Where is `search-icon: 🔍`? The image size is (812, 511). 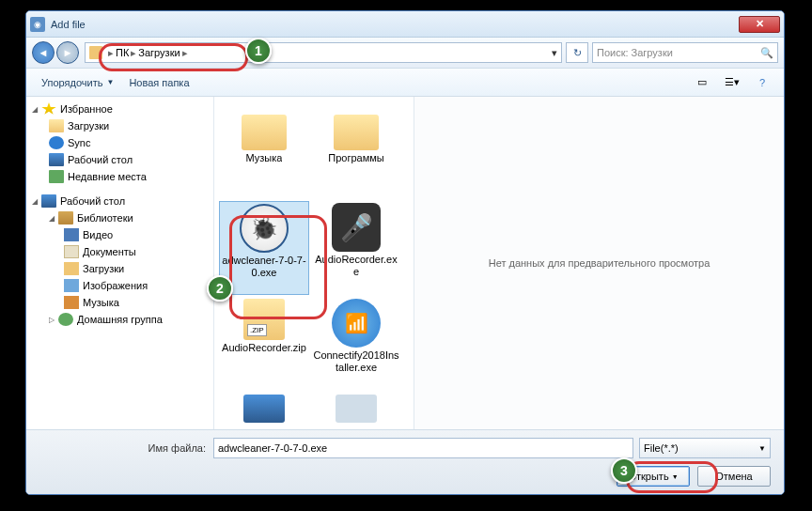
search-icon: 🔍 is located at coordinates (767, 53).